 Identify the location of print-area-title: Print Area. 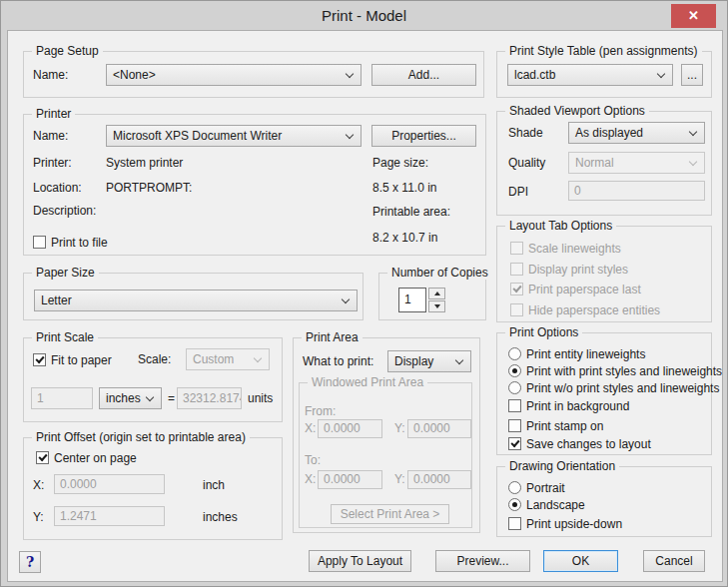
(332, 337).